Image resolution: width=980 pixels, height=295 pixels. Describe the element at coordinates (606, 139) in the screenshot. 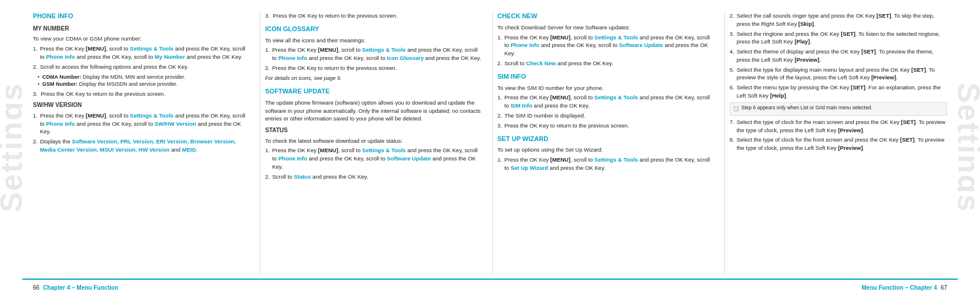

I see `set-up-wizard-title: SET UP WIZARD` at that location.